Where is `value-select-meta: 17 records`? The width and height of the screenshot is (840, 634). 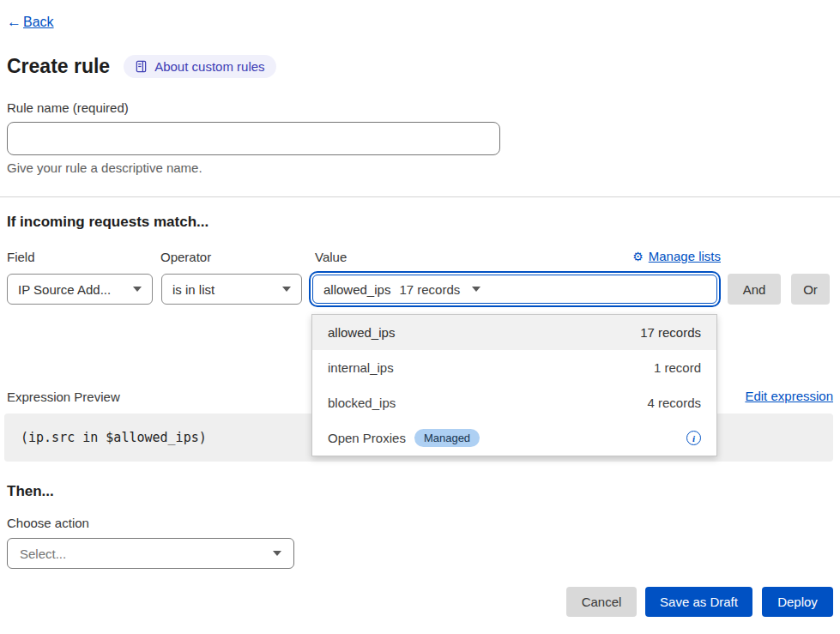
value-select-meta: 17 records is located at coordinates (429, 290).